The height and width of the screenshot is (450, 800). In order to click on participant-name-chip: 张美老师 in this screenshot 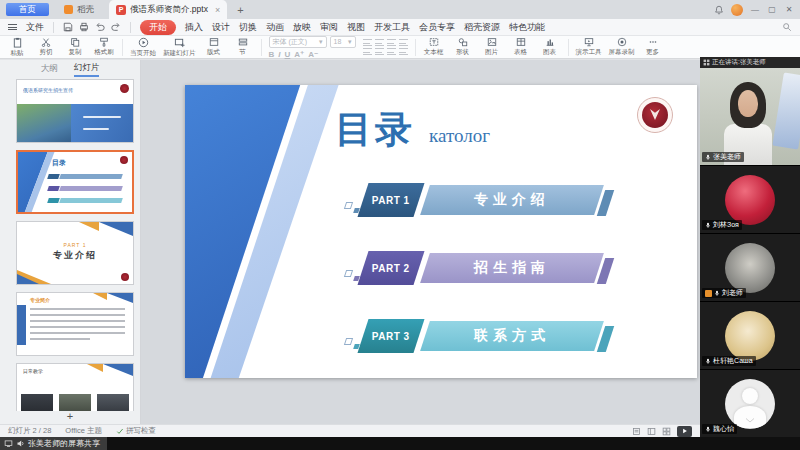, I will do `click(723, 157)`.